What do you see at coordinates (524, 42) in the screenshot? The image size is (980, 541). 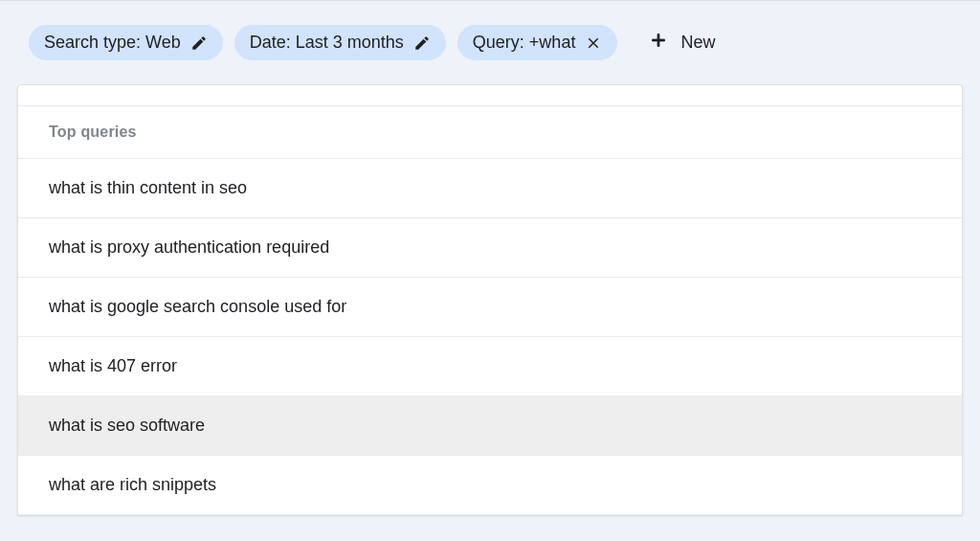 I see `filter-chip-label: Query: +what` at bounding box center [524, 42].